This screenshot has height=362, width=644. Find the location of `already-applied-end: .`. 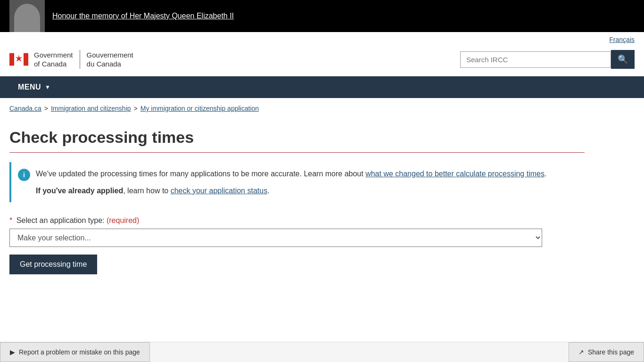

already-applied-end: . is located at coordinates (268, 190).